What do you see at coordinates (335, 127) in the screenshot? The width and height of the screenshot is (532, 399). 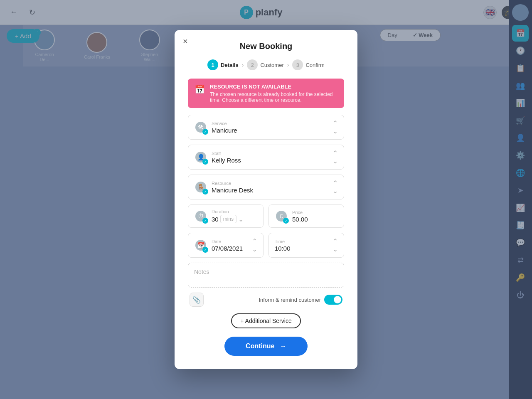 I see `service-chevron-icon: ⌃⌄` at bounding box center [335, 127].